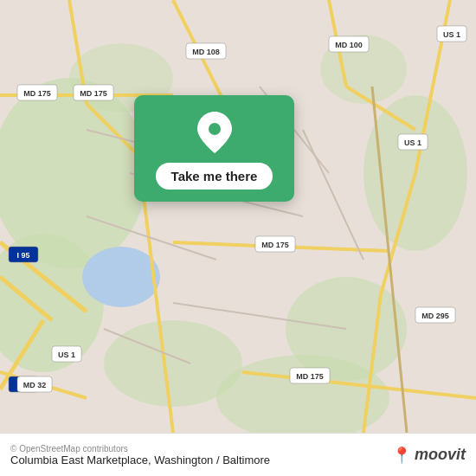 Image resolution: width=476 pixels, height=476 pixels. I want to click on bottom-left: © OpenStreetMap contributors Columbia Ea…, so click(140, 455).